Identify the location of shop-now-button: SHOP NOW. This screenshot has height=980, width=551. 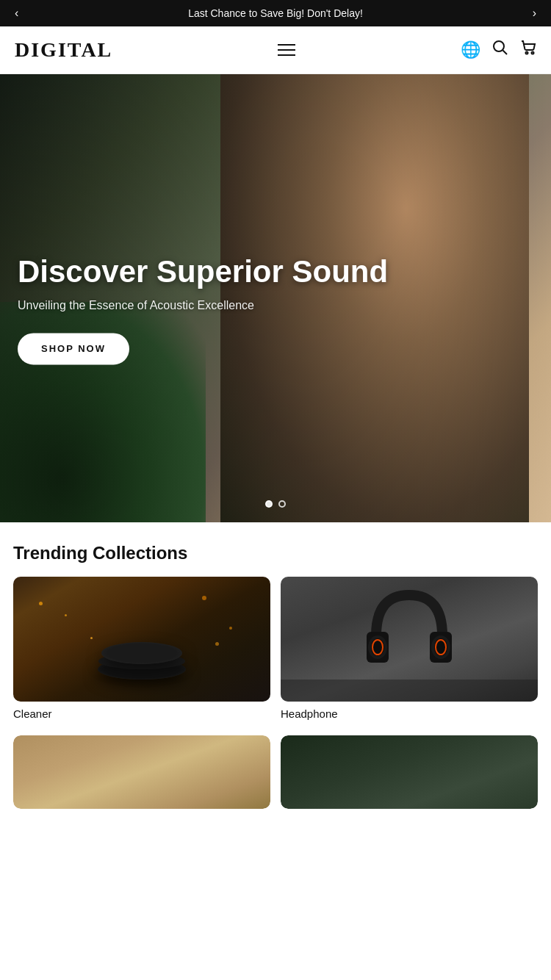
(73, 350).